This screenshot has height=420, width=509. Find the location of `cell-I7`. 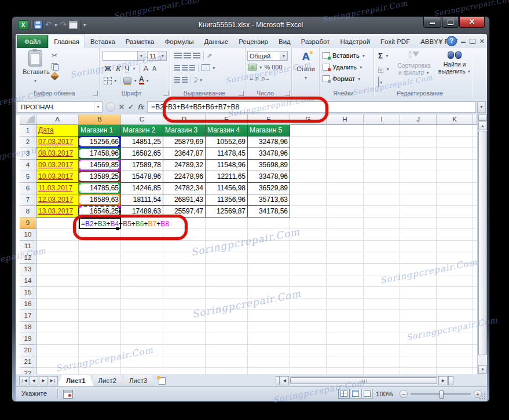

cell-I7 is located at coordinates (382, 200).